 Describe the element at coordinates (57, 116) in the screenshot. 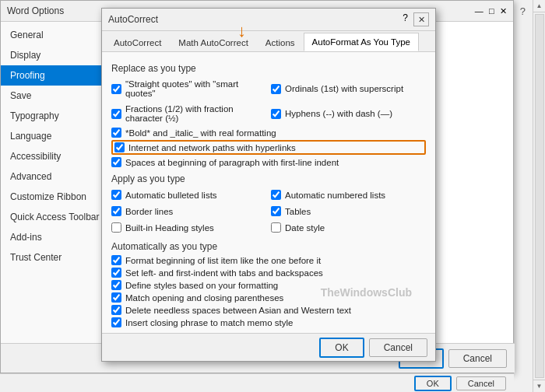

I see `sidebar-item-typography: Typography` at that location.